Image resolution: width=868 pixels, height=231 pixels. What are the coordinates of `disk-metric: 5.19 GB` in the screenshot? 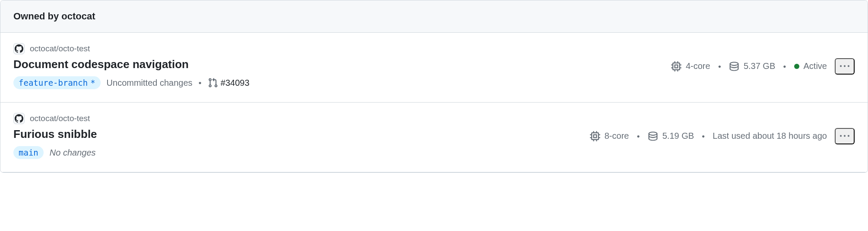 It's located at (671, 136).